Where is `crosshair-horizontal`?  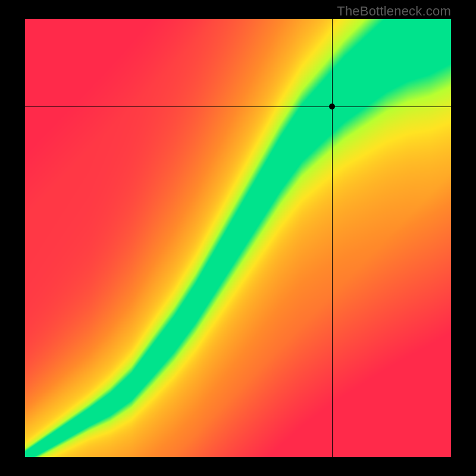 crosshair-horizontal is located at coordinates (238, 107).